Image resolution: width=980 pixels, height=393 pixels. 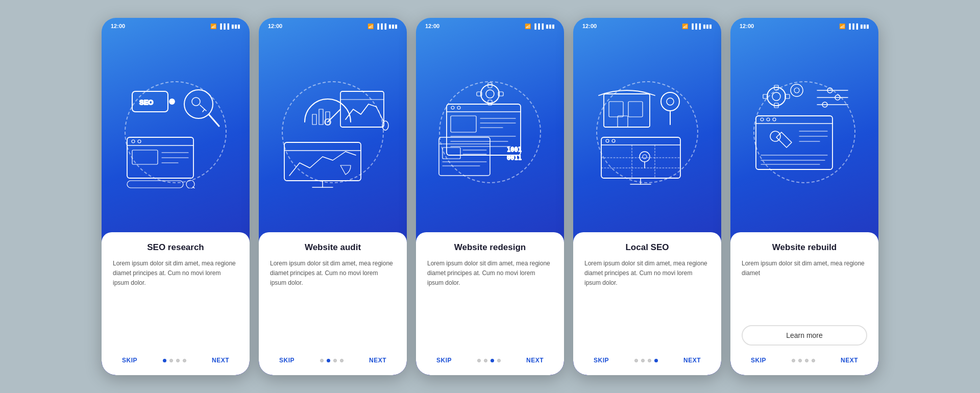 What do you see at coordinates (213, 27) in the screenshot?
I see `wifi-icon: 📶` at bounding box center [213, 27].